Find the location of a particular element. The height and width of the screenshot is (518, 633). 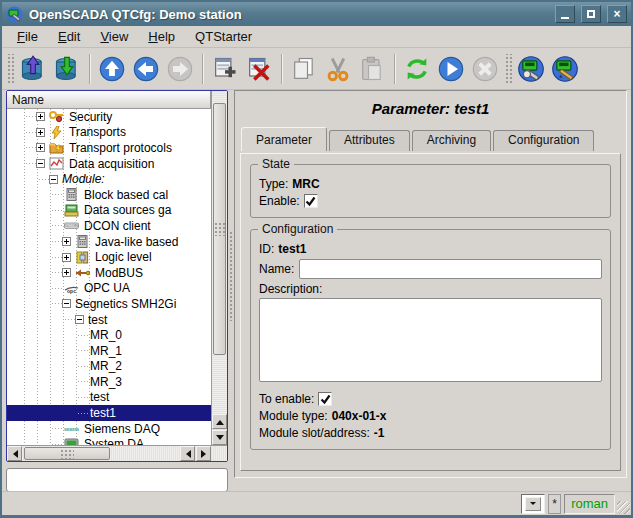

status-dropdown is located at coordinates (533, 504).